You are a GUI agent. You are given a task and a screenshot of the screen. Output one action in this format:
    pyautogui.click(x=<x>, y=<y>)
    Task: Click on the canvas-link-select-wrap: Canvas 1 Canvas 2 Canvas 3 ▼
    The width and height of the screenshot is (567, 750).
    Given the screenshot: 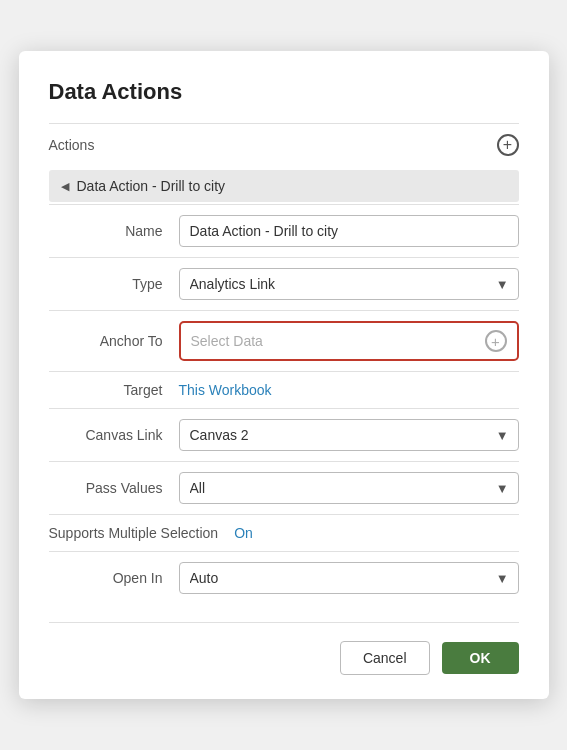 What is the action you would take?
    pyautogui.click(x=349, y=435)
    